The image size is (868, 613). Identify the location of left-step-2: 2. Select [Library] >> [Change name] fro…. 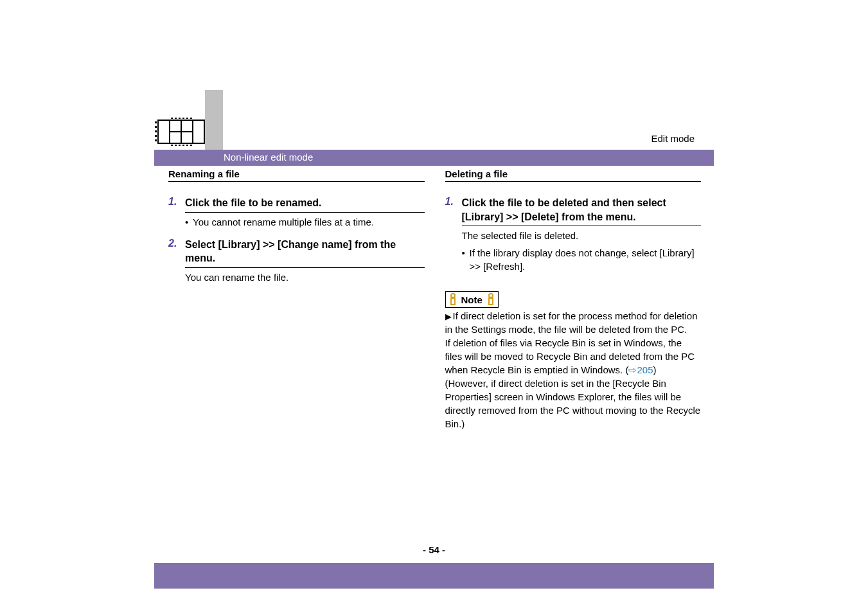
(297, 263).